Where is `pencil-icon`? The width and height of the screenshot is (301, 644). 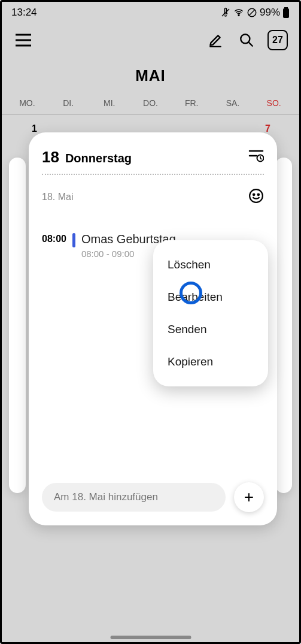
pencil-icon is located at coordinates (215, 40).